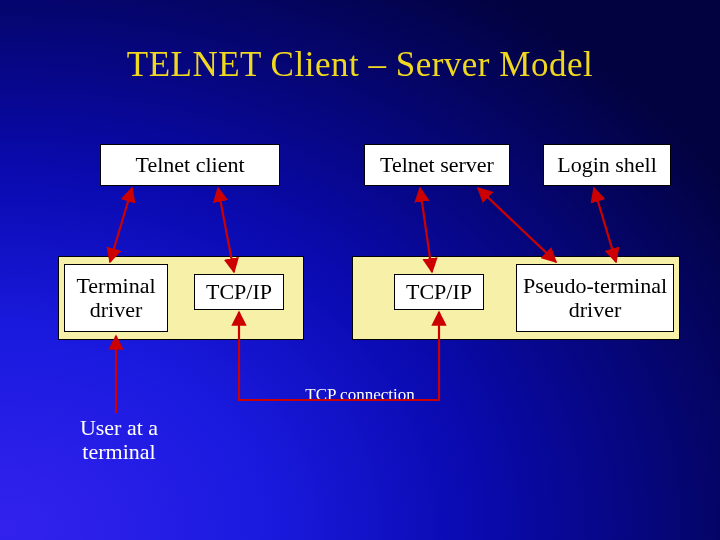  Describe the element at coordinates (119, 440) in the screenshot. I see `label-user-at-terminal: User at a terminal` at that location.